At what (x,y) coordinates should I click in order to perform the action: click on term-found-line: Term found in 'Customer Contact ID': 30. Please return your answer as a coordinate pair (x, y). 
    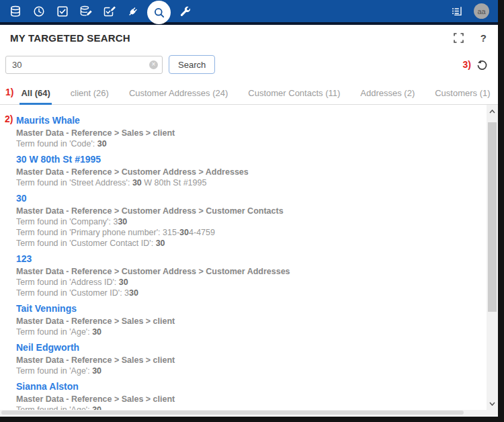
    Looking at the image, I should click on (237, 243).